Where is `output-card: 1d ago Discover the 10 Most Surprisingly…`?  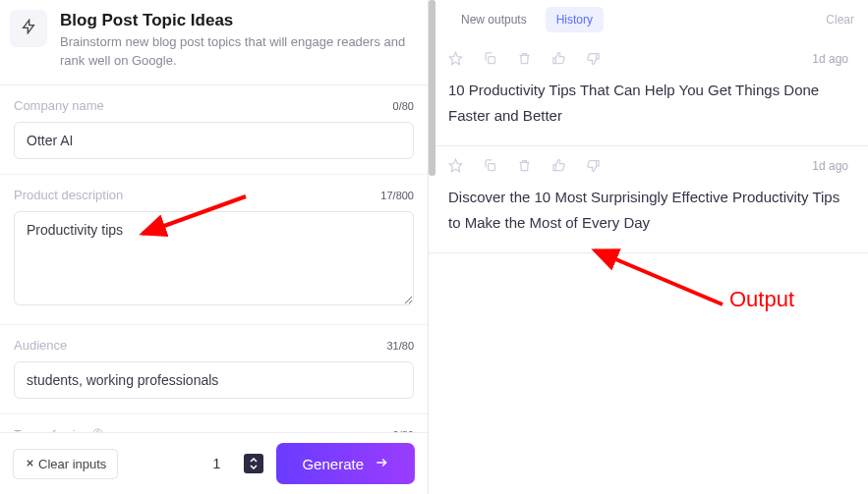 output-card: 1d ago Discover the 10 Most Surprisingly… is located at coordinates (649, 200).